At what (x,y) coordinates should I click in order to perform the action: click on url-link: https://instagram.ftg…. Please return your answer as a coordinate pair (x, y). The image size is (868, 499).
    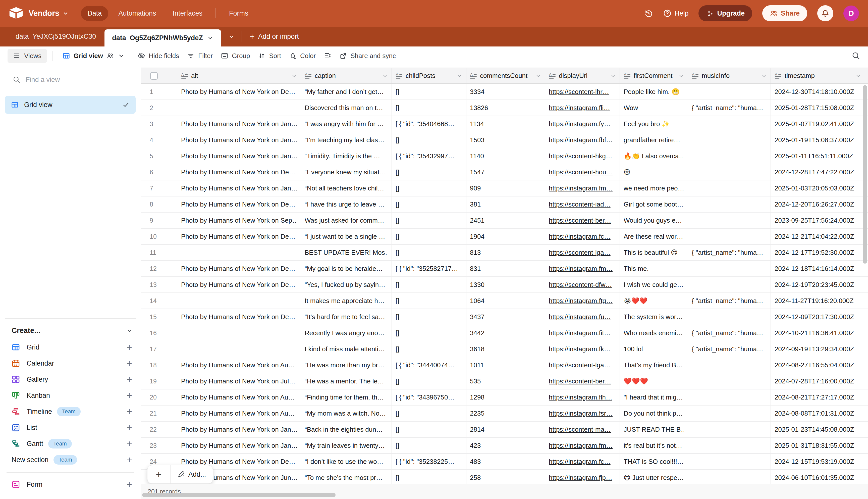
    Looking at the image, I should click on (581, 301).